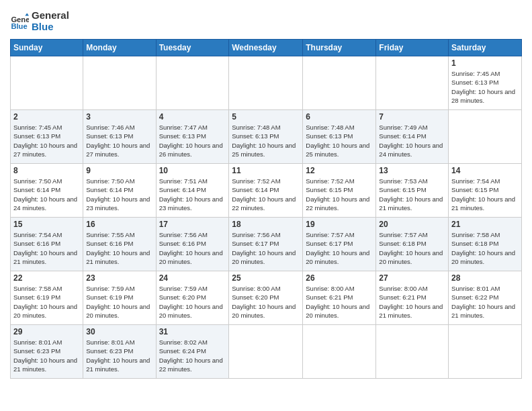 This screenshot has width=532, height=411. I want to click on calendar-cell: 15Sunrise: 7:54 AMSunset: 6:16 PMDayligh…, so click(47, 244).